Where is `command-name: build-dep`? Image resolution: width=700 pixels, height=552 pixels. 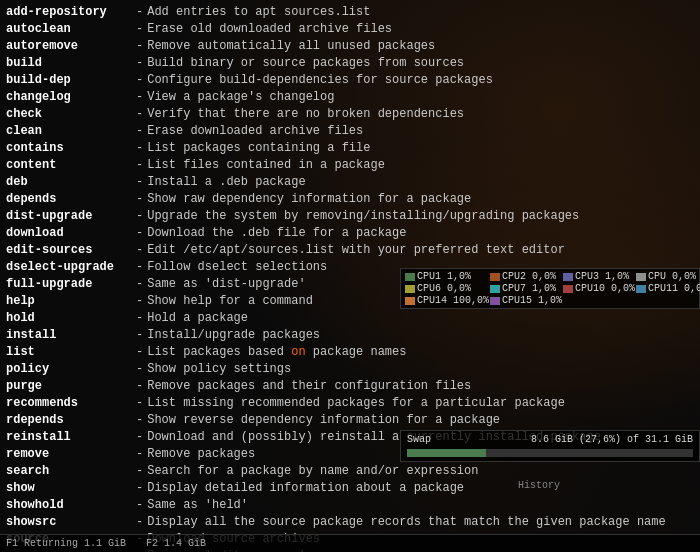
command-name: build-dep is located at coordinates (71, 80).